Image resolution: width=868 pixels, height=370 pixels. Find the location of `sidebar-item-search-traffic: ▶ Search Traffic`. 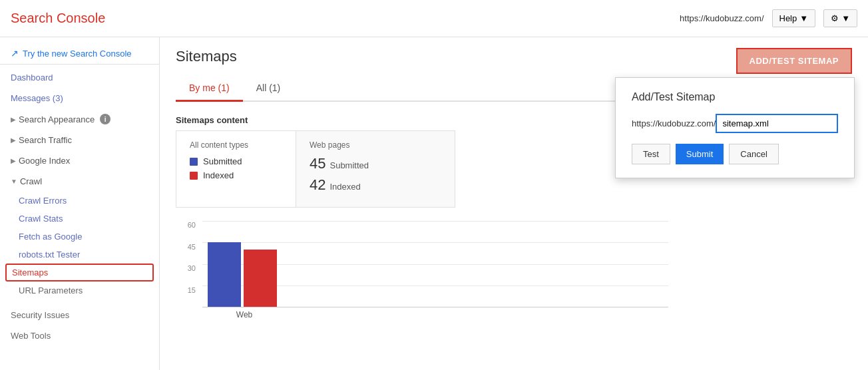

sidebar-item-search-traffic: ▶ Search Traffic is located at coordinates (80, 140).